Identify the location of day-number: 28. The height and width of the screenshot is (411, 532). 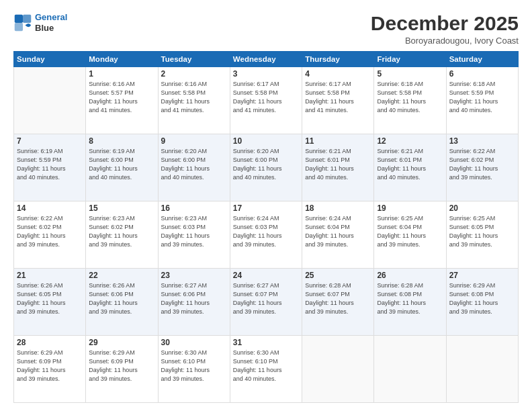
(50, 342).